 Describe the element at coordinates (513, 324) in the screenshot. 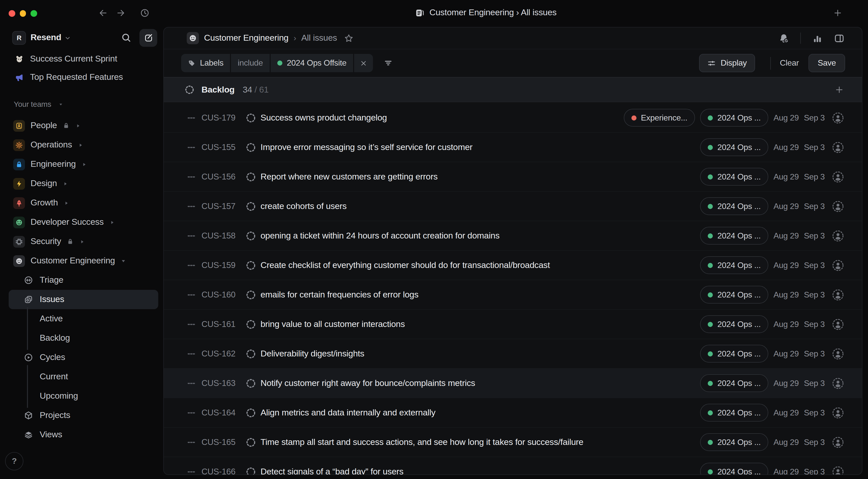

I see `issue-row: CUS-161 bring value to all customer inte…` at that location.